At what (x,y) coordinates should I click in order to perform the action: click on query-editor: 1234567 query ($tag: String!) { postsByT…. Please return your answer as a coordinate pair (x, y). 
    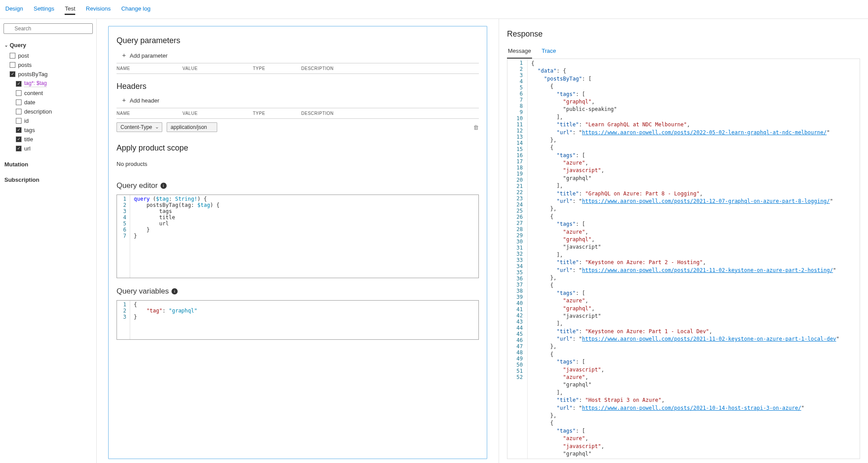
    Looking at the image, I should click on (298, 236).